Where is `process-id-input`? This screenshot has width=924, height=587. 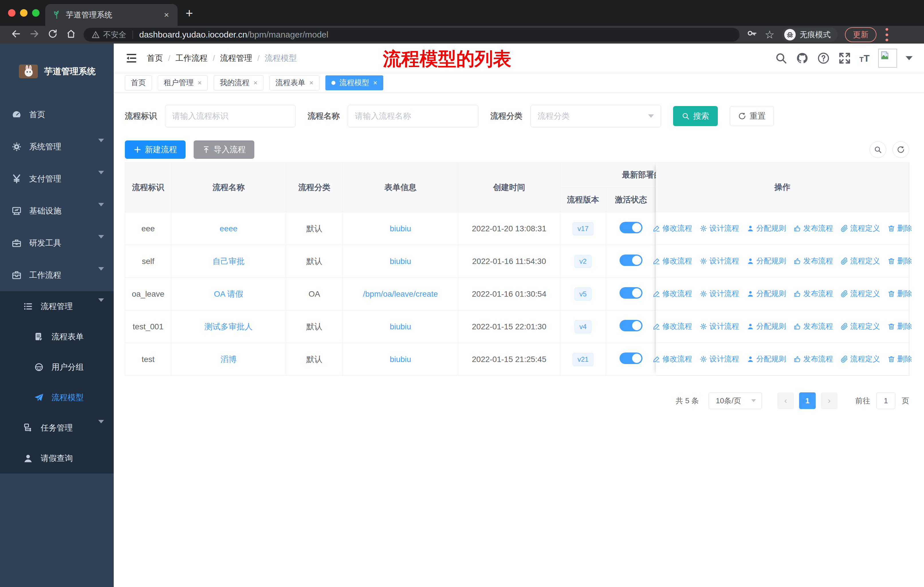 process-id-input is located at coordinates (230, 116).